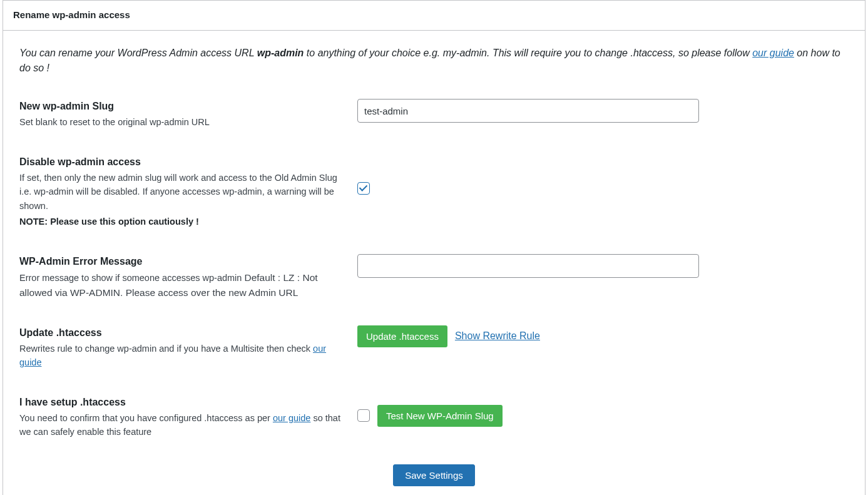  What do you see at coordinates (292, 418) in the screenshot?
I see `confirm-guide-link: our guide` at bounding box center [292, 418].